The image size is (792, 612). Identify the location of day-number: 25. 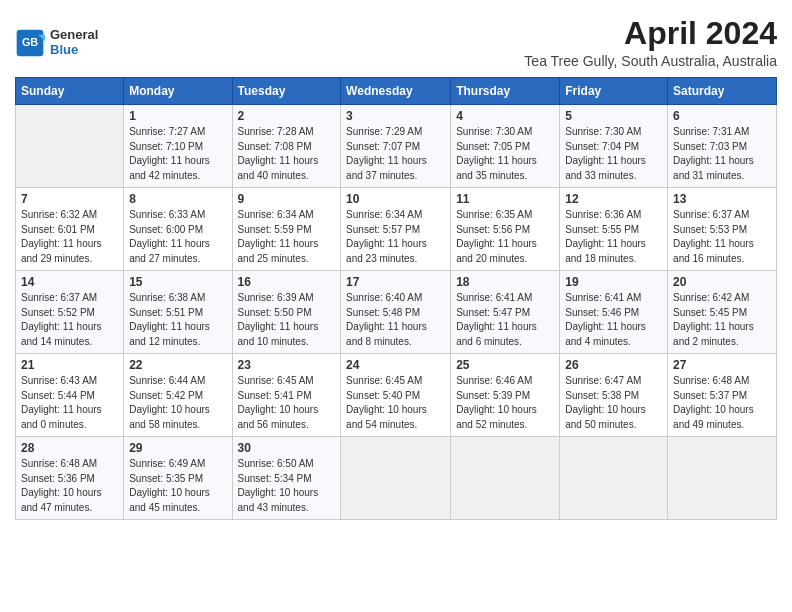
(505, 365).